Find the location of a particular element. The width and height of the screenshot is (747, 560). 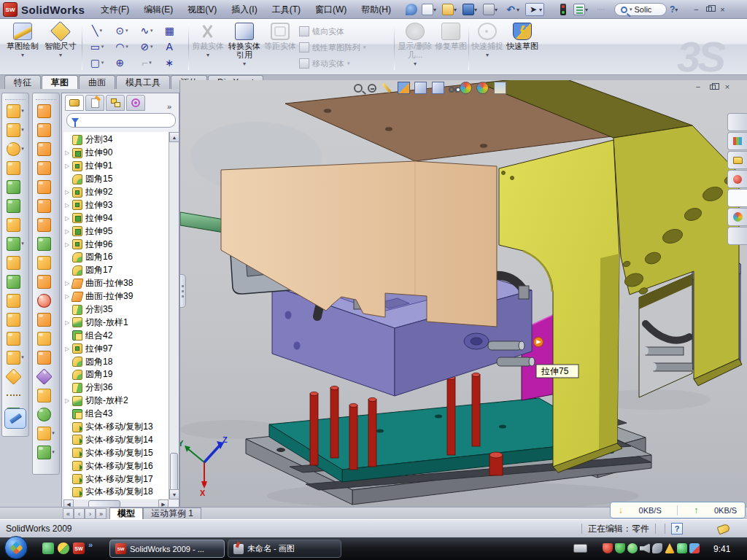

tab-model: 模型 is located at coordinates (126, 513).